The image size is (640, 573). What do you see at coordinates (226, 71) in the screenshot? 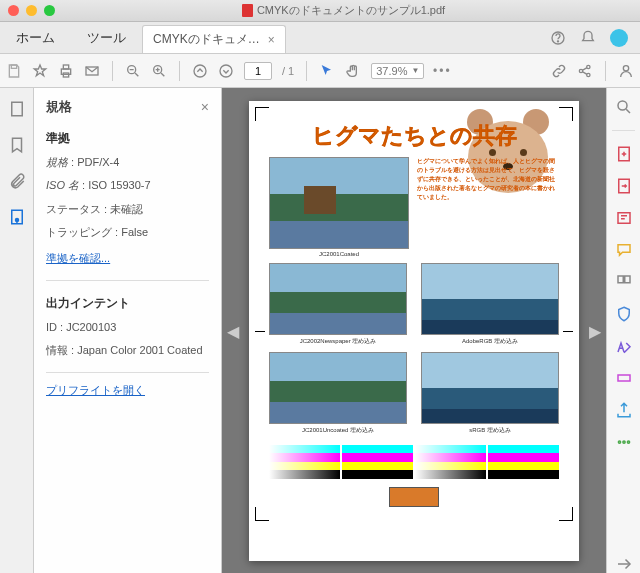
I see `page-down-icon` at bounding box center [226, 71].